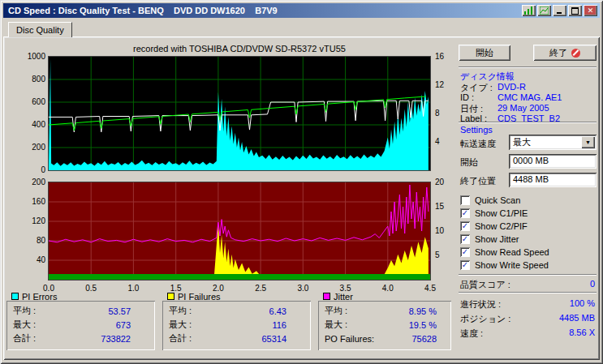 The height and width of the screenshot is (364, 603). What do you see at coordinates (440, 230) in the screenshot?
I see `axis-tick-label: 10` at bounding box center [440, 230].